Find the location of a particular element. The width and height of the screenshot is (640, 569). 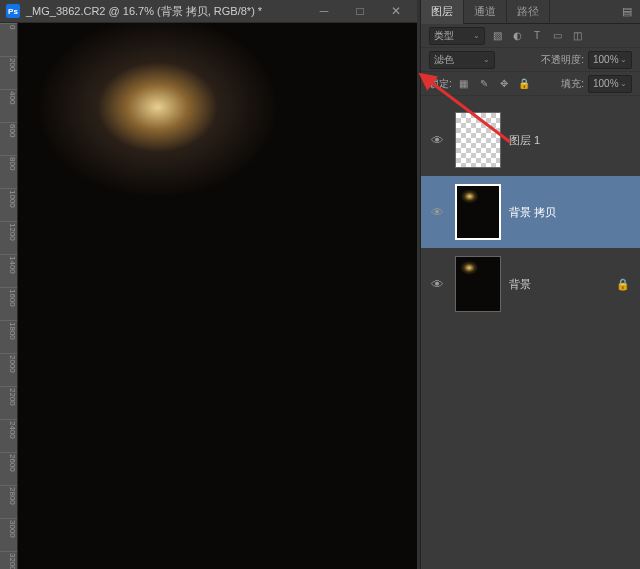

fill-value: 100% is located at coordinates (606, 84).